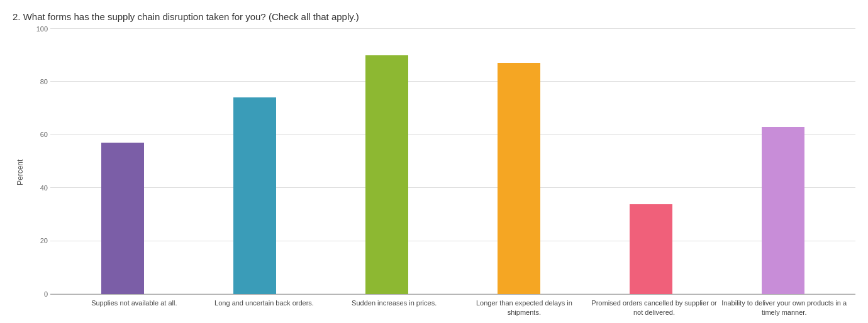 This screenshot has width=868, height=323. What do you see at coordinates (784, 308) in the screenshot?
I see `x-axis-label: Inability to deliver your own products i…` at bounding box center [784, 308].